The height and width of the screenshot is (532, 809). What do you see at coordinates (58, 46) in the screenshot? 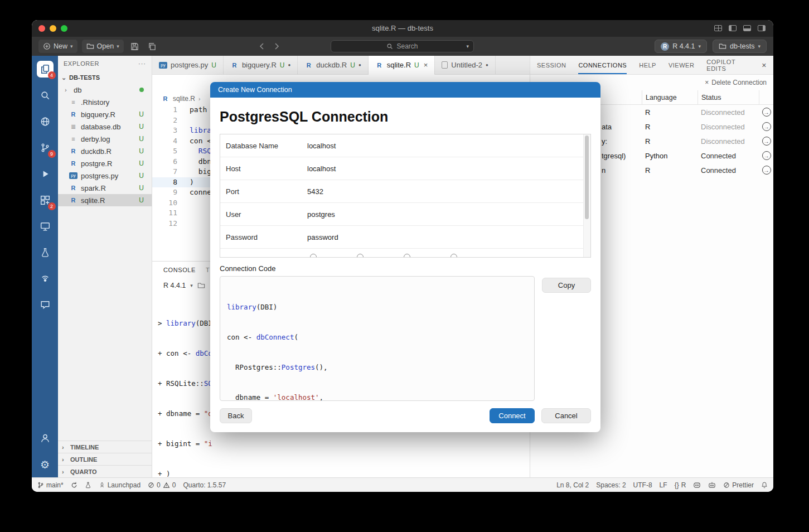
I see `new-button: New ▾` at bounding box center [58, 46].